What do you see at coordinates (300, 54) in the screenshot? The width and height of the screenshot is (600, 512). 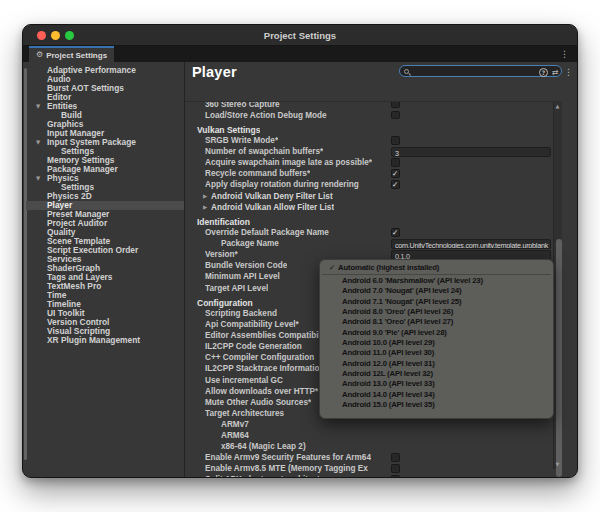 I see `tab-bar: ⚙ Project Settings ⋮` at bounding box center [300, 54].